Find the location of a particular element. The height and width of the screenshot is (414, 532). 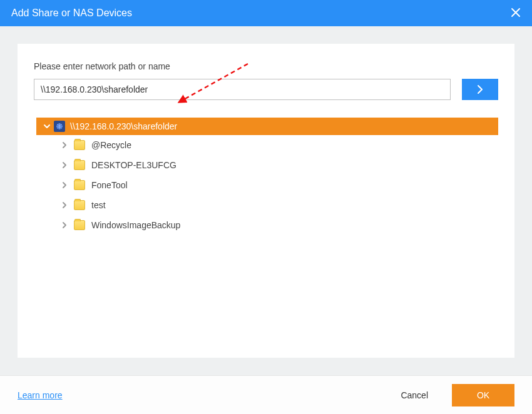

cancel-button: Cancel is located at coordinates (414, 395).